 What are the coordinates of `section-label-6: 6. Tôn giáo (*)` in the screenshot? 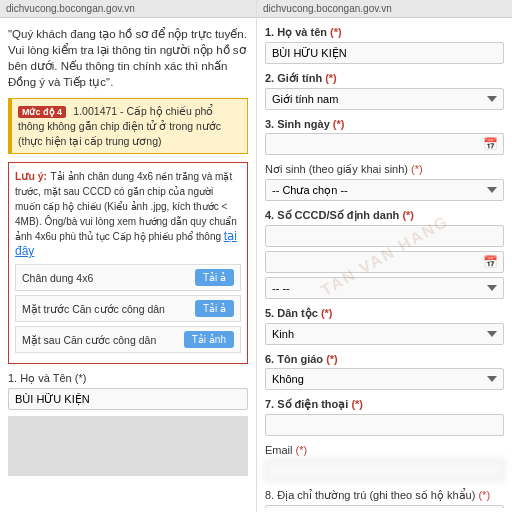 It's located at (384, 359).